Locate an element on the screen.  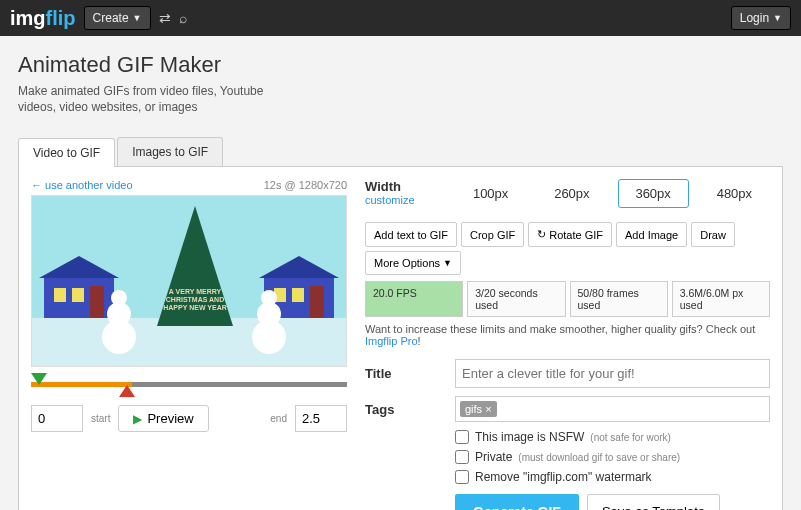
play-icon: ▶ is located at coordinates (138, 419).